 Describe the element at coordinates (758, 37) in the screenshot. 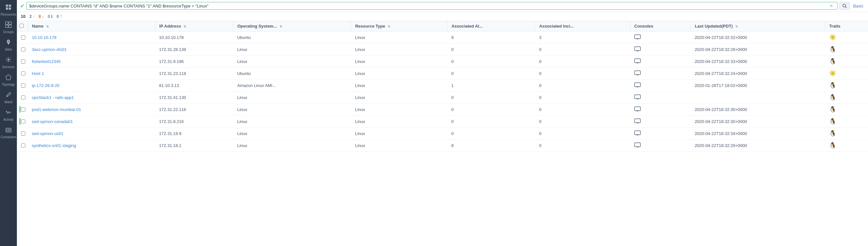

I see `row-last-updated: 2020-04-22T18:32:32+0000` at that location.